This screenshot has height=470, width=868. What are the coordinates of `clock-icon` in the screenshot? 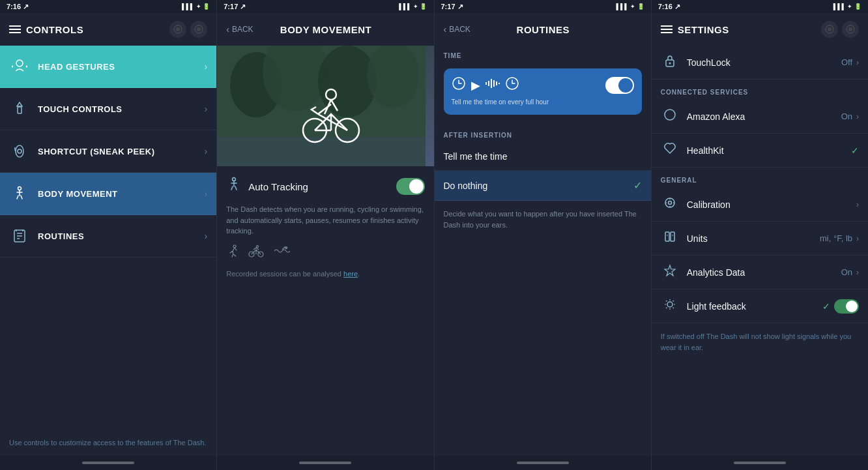 It's located at (512, 85).